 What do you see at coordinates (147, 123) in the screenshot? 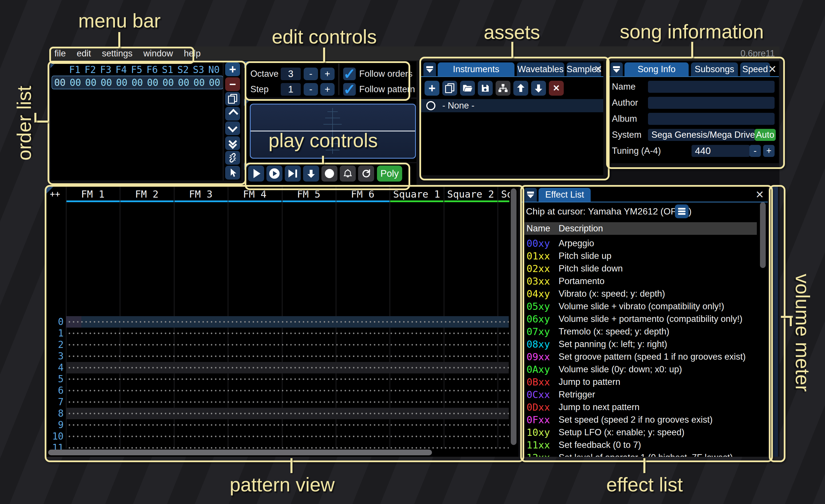
I see `annotation-rect-order-list` at bounding box center [147, 123].